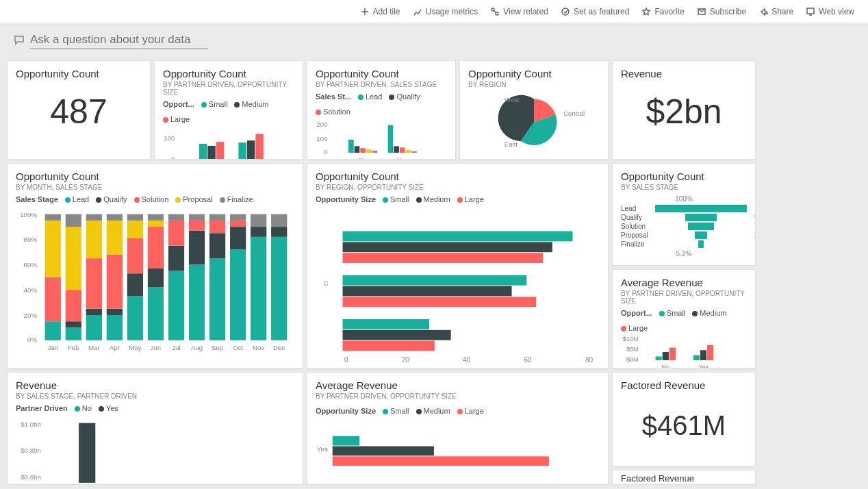 The width and height of the screenshot is (868, 489). I want to click on action-toolbar: Add tile Usage metrics View related Set …, so click(434, 12).